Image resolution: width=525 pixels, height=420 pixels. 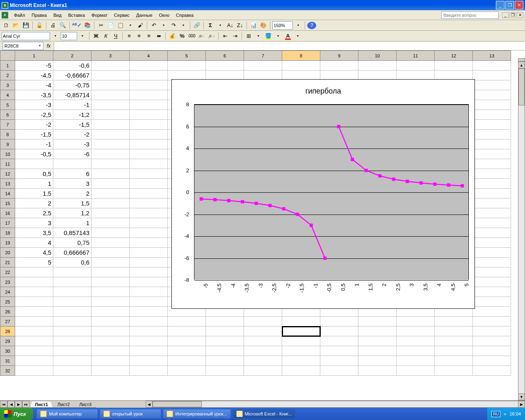 What do you see at coordinates (500, 5) in the screenshot?
I see `minimize-button: _` at bounding box center [500, 5].